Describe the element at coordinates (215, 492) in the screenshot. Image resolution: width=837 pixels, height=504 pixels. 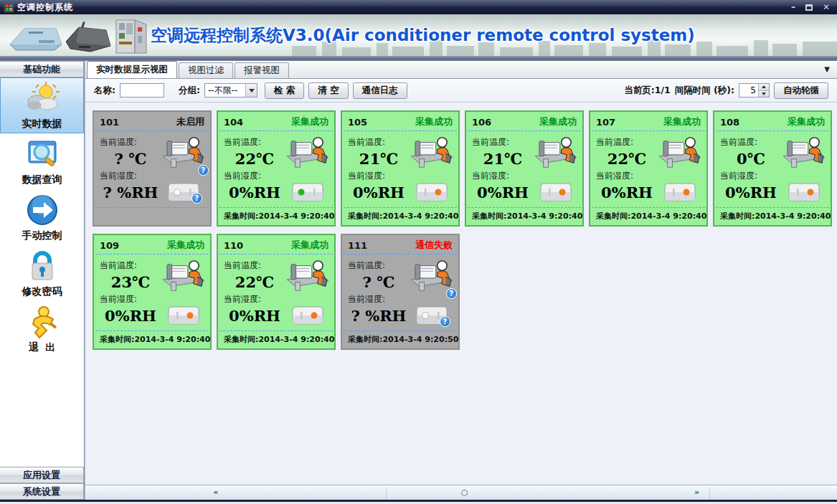
I see `pager-prev-icon: «` at that location.